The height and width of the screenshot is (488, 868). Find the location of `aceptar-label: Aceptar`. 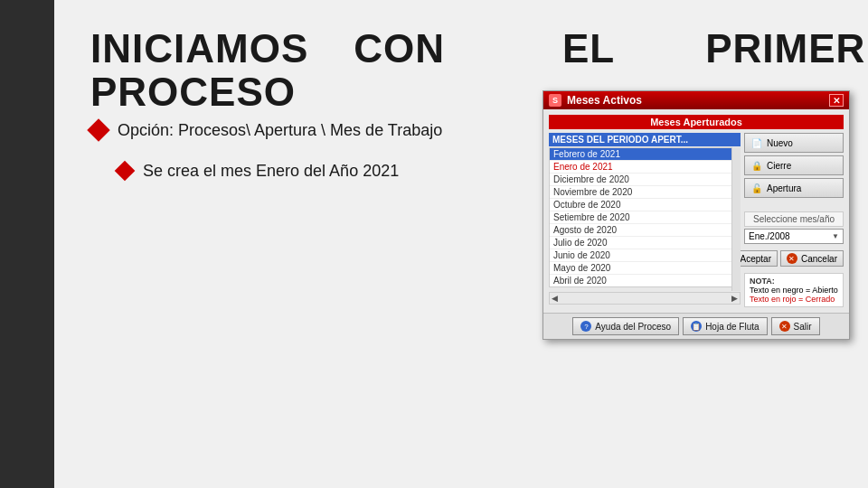

aceptar-label: Aceptar is located at coordinates (756, 258).